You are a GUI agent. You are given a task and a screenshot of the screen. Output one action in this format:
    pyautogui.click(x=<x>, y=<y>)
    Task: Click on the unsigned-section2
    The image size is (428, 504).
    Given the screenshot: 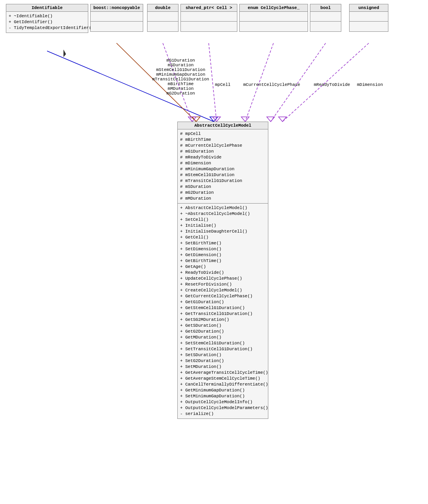 What is the action you would take?
    pyautogui.click(x=369, y=27)
    